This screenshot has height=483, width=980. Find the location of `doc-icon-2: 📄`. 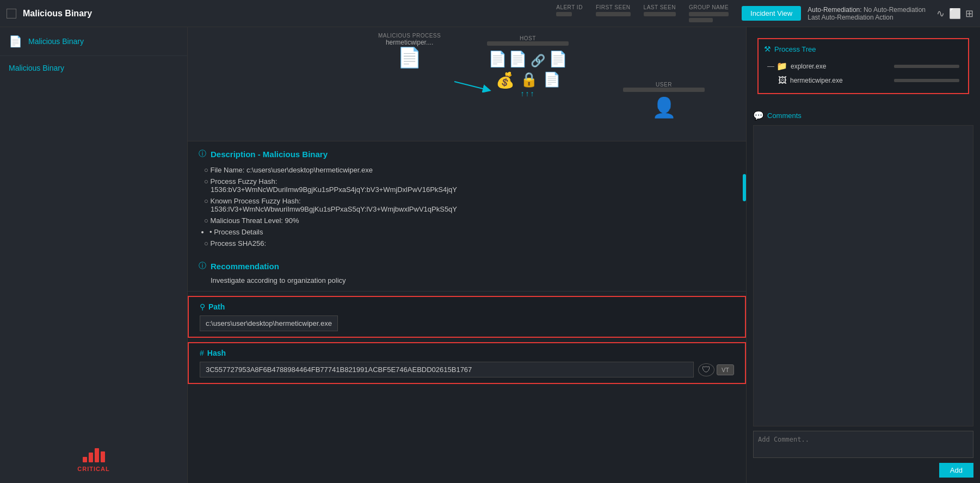

doc-icon-2: 📄 is located at coordinates (518, 59).